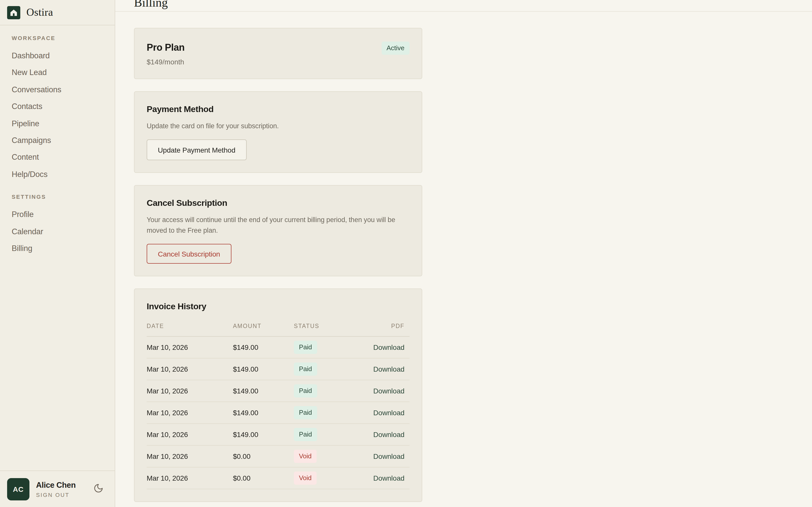 This screenshot has width=812, height=507. Describe the element at coordinates (63, 197) in the screenshot. I see `sidebar-section-label: SETTINGS` at that location.